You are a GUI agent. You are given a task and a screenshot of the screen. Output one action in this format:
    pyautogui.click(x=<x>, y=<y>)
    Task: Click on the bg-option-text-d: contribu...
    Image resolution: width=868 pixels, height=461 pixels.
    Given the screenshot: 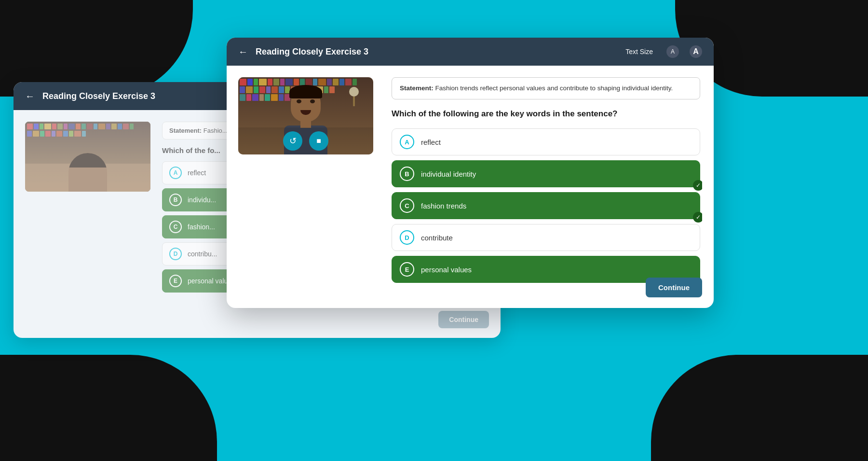 What is the action you would take?
    pyautogui.click(x=203, y=254)
    